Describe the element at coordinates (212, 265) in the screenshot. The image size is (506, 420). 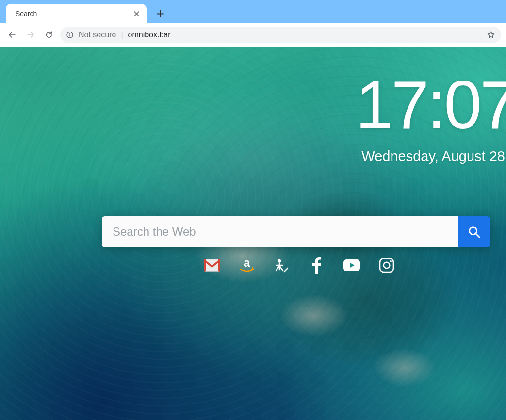
I see `quicklink-gmail` at that location.